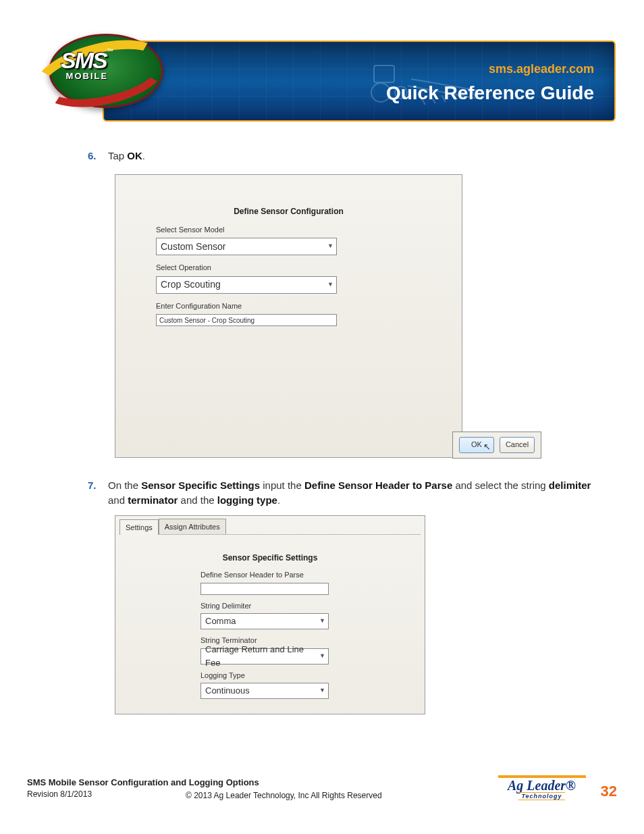 The height and width of the screenshot is (834, 644). What do you see at coordinates (309, 267) in the screenshot?
I see `label-operation: Select Operation` at bounding box center [309, 267].